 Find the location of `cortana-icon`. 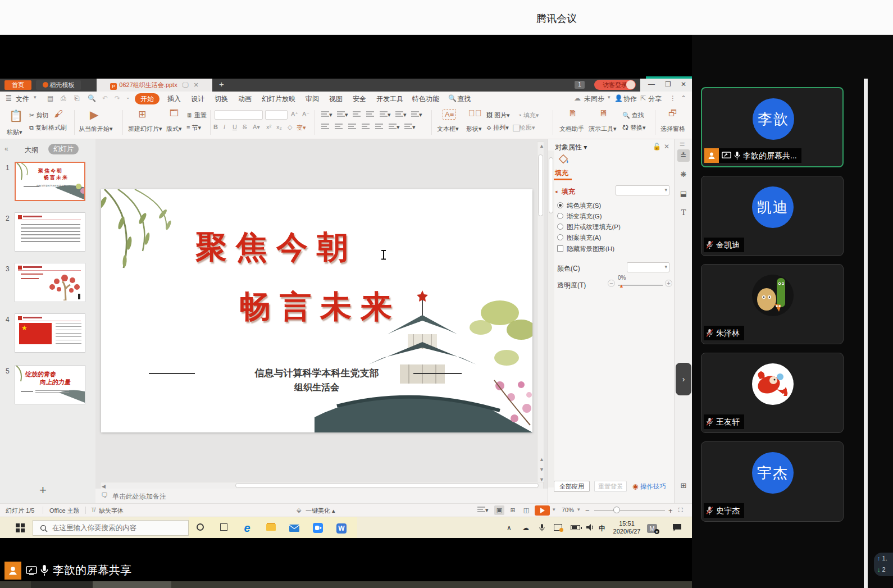

cortana-icon is located at coordinates (200, 528).